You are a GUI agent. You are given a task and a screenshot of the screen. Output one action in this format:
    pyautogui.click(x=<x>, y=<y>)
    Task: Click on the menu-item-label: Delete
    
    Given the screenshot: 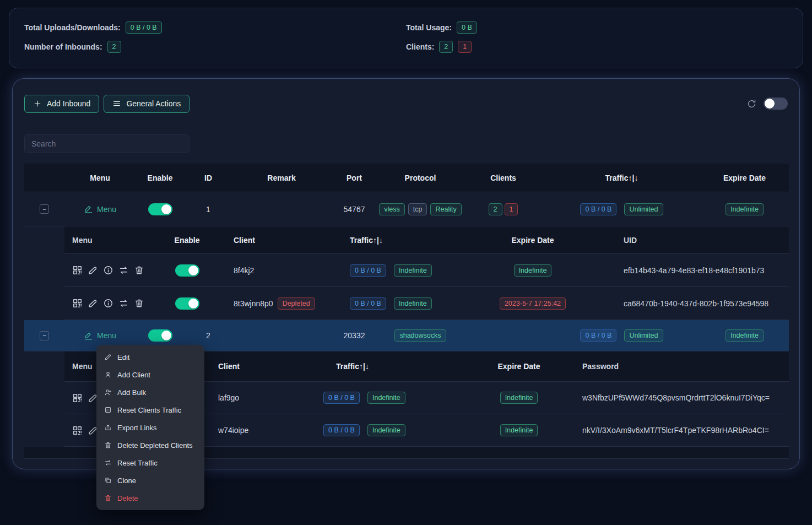 What is the action you would take?
    pyautogui.click(x=128, y=498)
    